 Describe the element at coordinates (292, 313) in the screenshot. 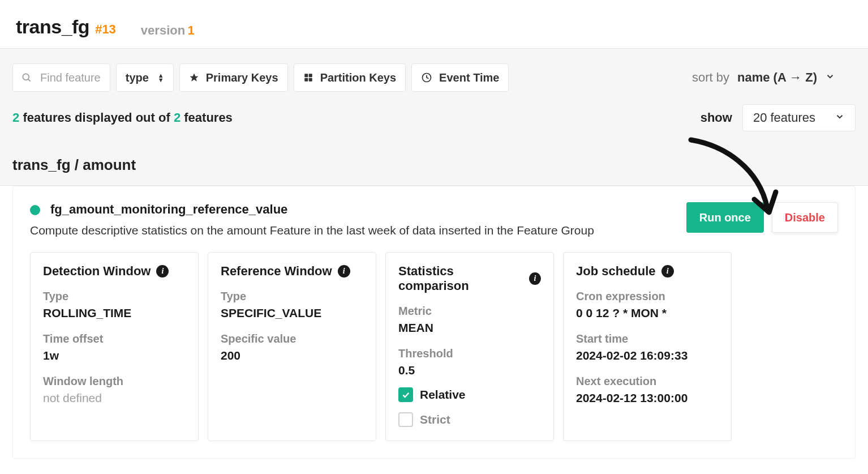

I see `reference-type-value: SPECIFIC_VALUE` at that location.